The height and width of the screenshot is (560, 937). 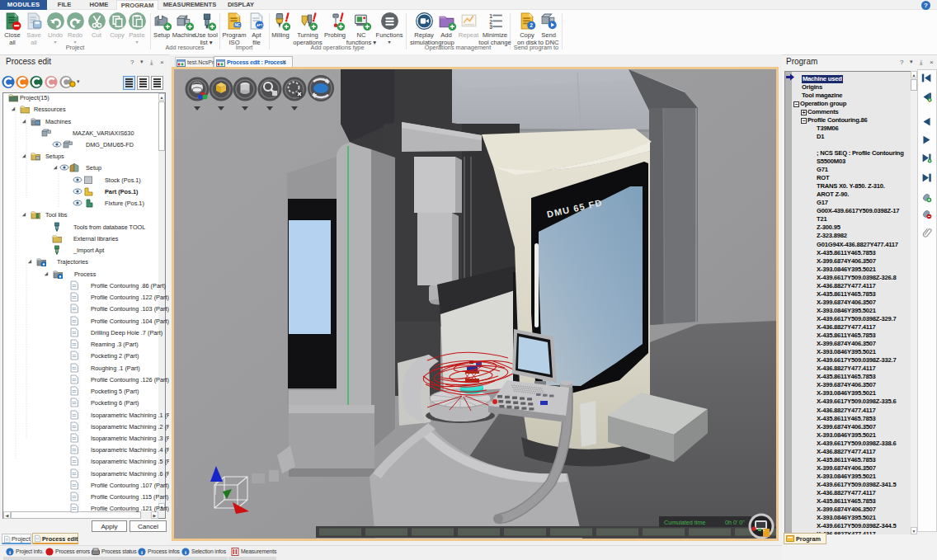 What do you see at coordinates (260, 26) in the screenshot?
I see `svg-text: APT` at bounding box center [260, 26].